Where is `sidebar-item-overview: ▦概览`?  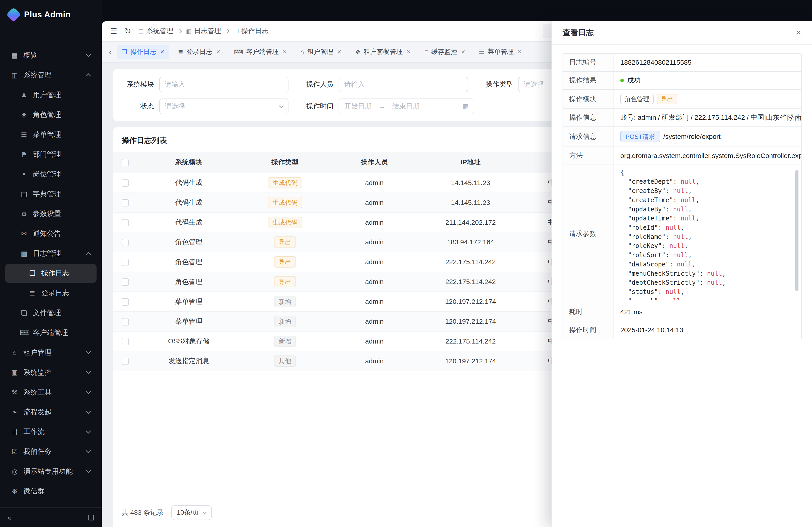 sidebar-item-overview: ▦概览 is located at coordinates (51, 55).